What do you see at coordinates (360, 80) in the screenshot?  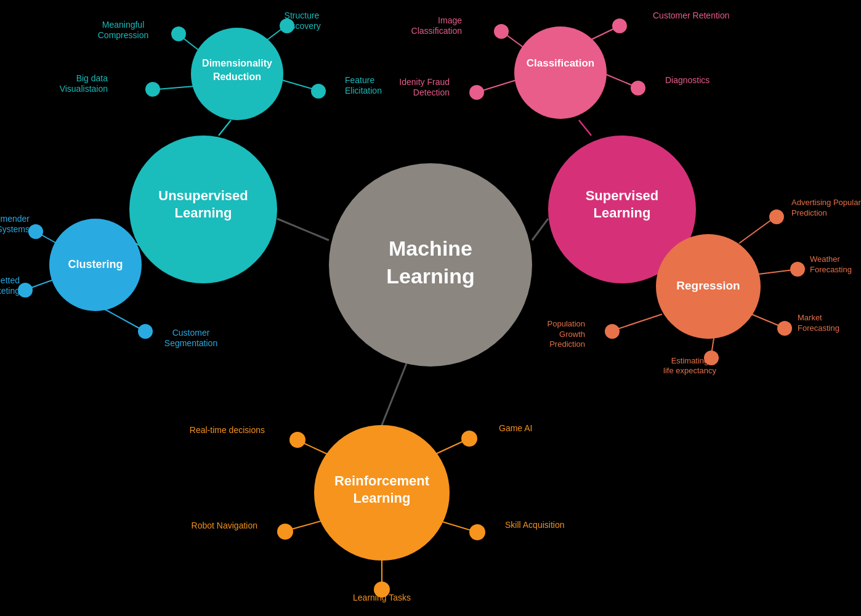 I see `feature-elicitation-label: Feature` at bounding box center [360, 80].